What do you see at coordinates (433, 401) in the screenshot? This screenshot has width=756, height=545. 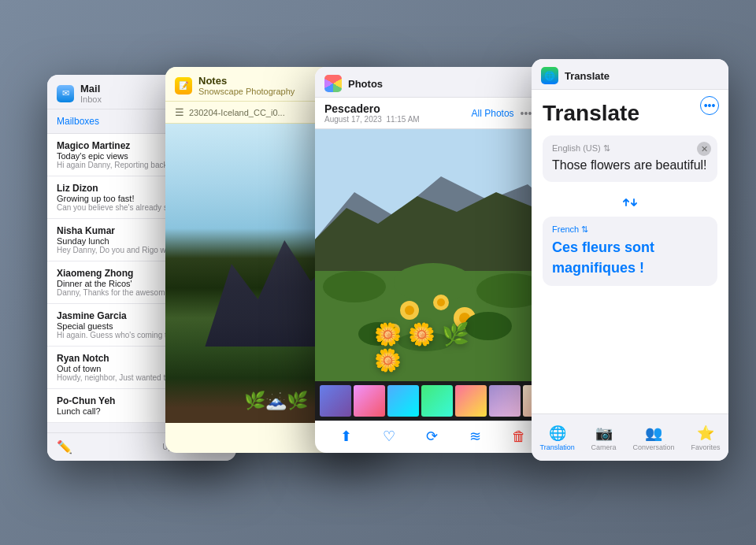 I see `photos-thumbnail-strip` at bounding box center [433, 401].